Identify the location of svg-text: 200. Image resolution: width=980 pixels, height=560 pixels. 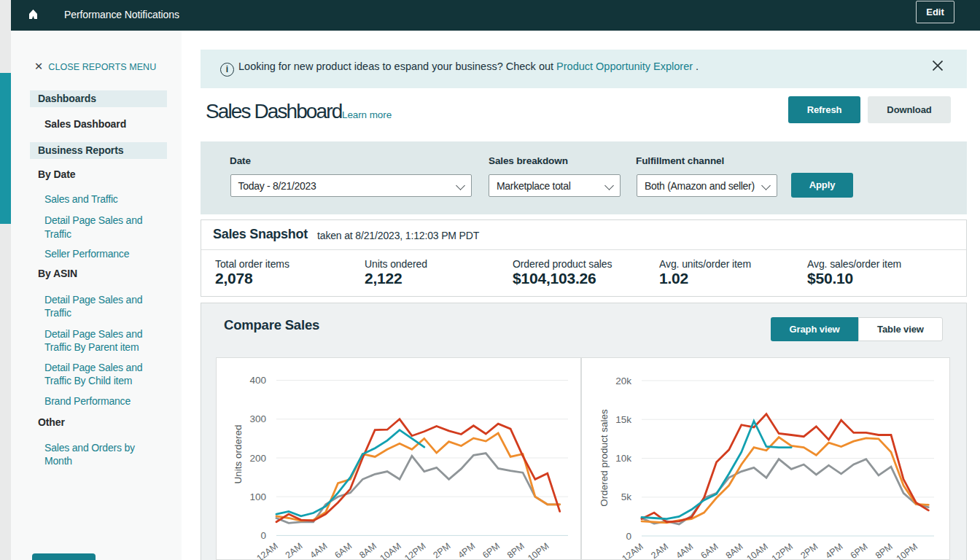
(258, 458).